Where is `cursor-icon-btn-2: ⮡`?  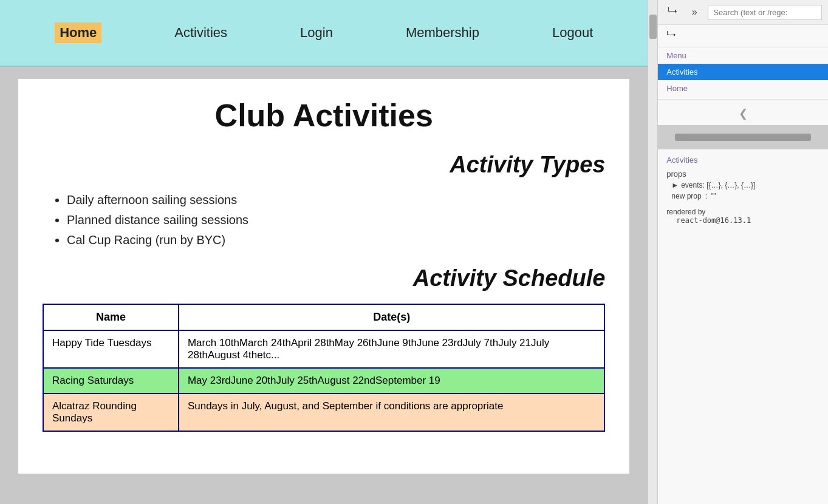
cursor-icon-btn-2: ⮡ is located at coordinates (671, 36).